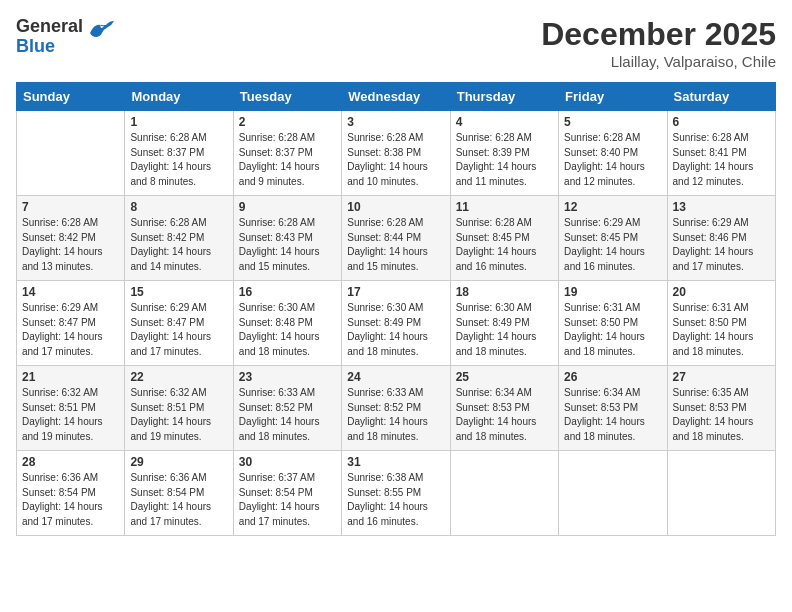  What do you see at coordinates (612, 160) in the screenshot?
I see `day-info: Sunrise: 6:28 AM Sunset: 8:40 PM Dayligh…` at bounding box center [612, 160].